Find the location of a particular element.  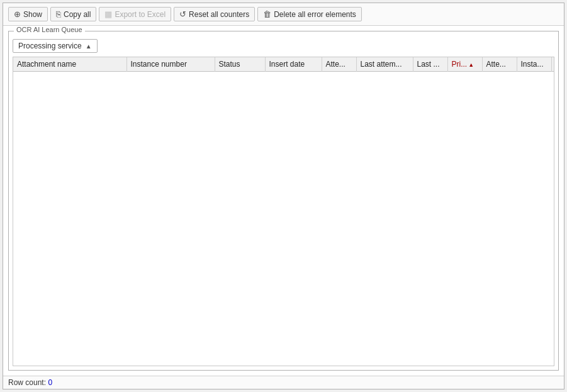

export-icon: ▦ is located at coordinates (108, 14).